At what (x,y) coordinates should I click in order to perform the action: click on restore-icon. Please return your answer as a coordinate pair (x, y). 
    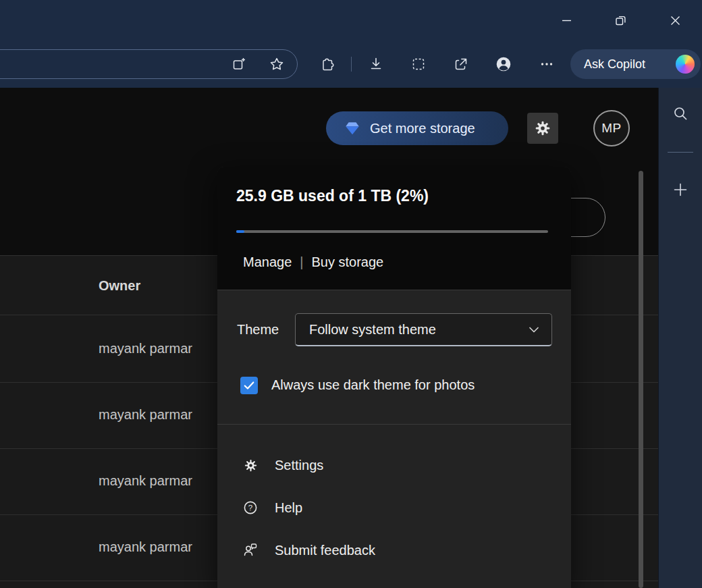
    Looking at the image, I should click on (621, 20).